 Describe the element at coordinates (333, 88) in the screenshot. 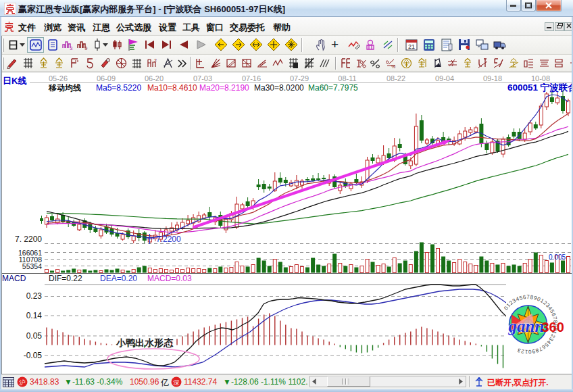

I see `svg-text: Ma60=7.7975` at that location.